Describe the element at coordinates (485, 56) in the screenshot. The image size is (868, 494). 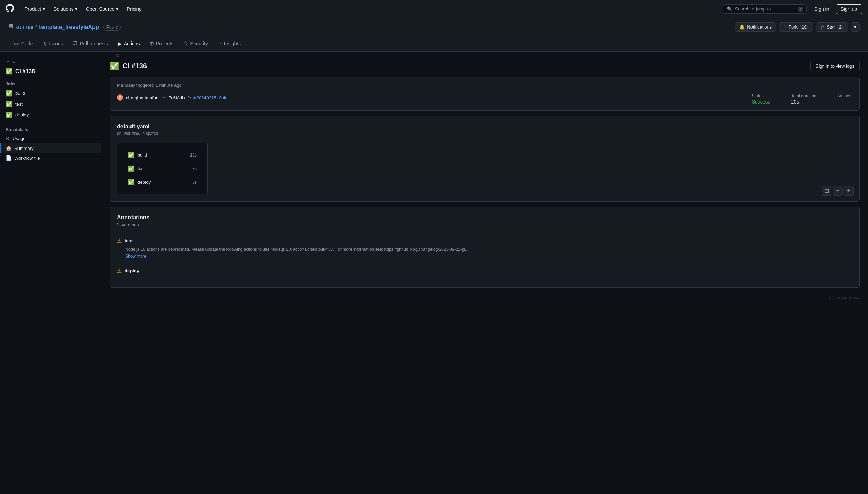
I see `content-back-link: ← CI` at that location.